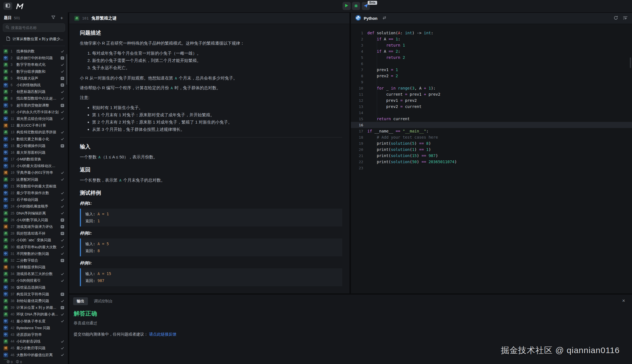  Describe the element at coordinates (34, 301) in the screenshot. I see `problem-list-item: 易38补给站最优花费问题` at that location.